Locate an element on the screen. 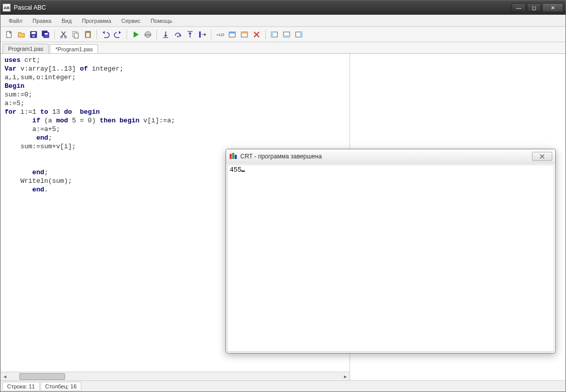 Image resolution: width=566 pixels, height=392 pixels. crt-titlebar: CRT - программа завершена is located at coordinates (391, 156).